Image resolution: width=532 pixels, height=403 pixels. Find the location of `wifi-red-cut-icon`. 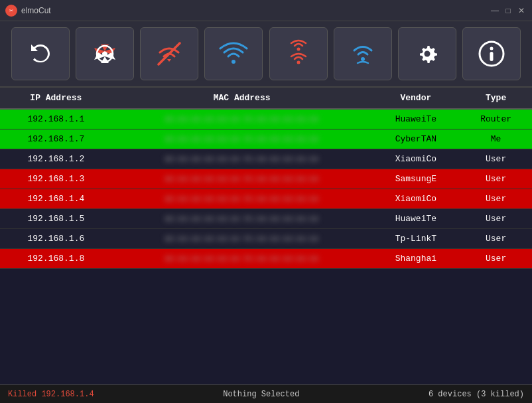

wifi-red-cut-icon is located at coordinates (169, 54).